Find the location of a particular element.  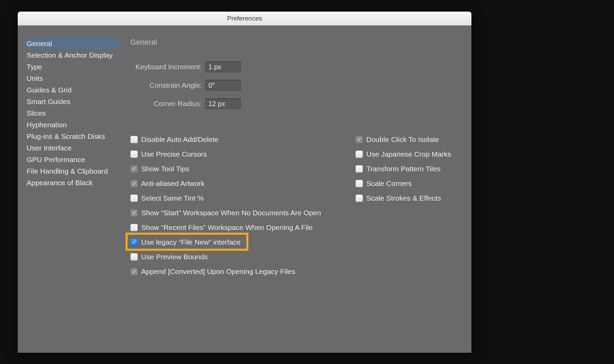

checkbox-use-legacy-file-new-interface: ✓Use legacy “File New” interface is located at coordinates (236, 242).